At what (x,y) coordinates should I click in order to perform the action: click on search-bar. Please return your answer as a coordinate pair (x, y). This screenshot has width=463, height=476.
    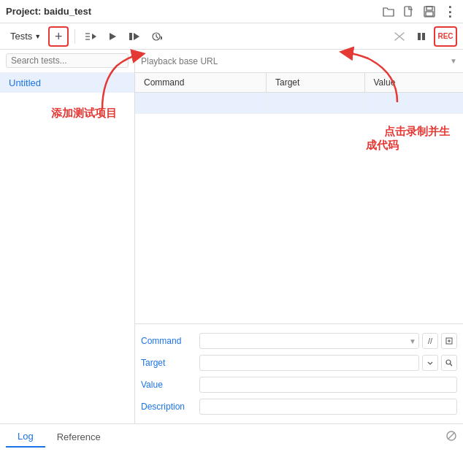
    Looking at the image, I should click on (67, 61).